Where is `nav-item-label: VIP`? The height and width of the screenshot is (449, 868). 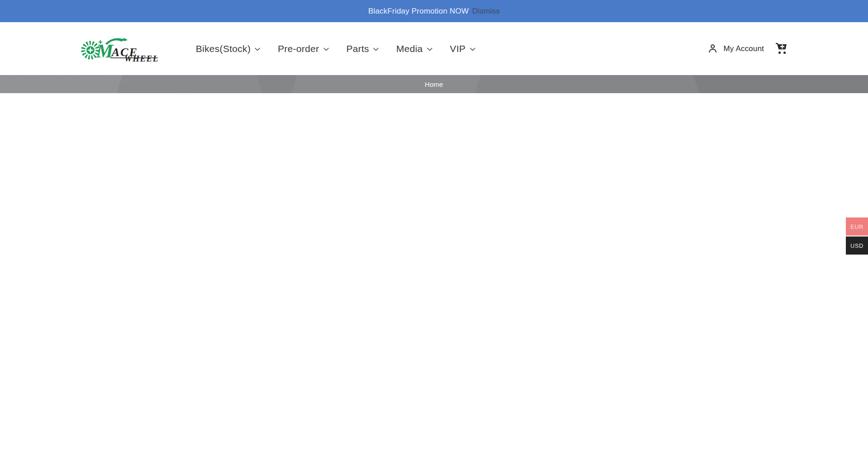
nav-item-label: VIP is located at coordinates (458, 49).